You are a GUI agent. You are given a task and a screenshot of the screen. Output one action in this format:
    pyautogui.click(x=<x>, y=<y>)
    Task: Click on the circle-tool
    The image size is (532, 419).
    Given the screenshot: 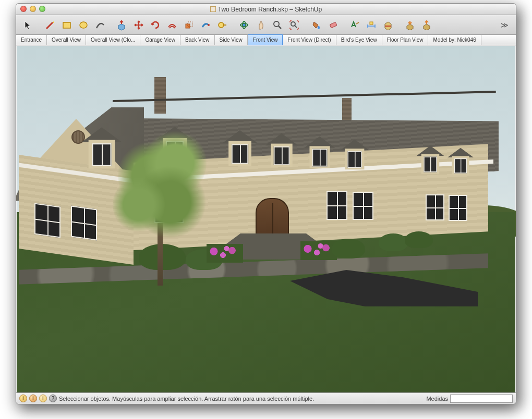 What is the action you would take?
    pyautogui.click(x=83, y=25)
    